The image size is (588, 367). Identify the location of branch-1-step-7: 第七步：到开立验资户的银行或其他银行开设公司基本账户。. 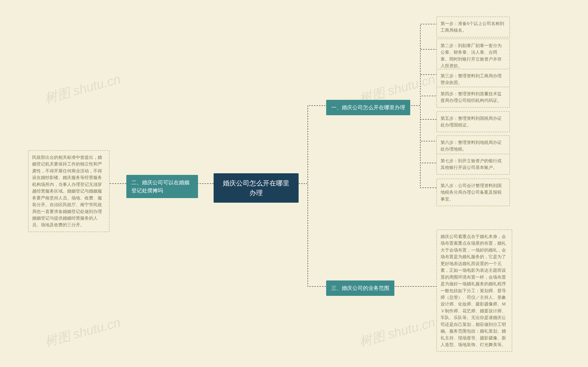
(473, 164).